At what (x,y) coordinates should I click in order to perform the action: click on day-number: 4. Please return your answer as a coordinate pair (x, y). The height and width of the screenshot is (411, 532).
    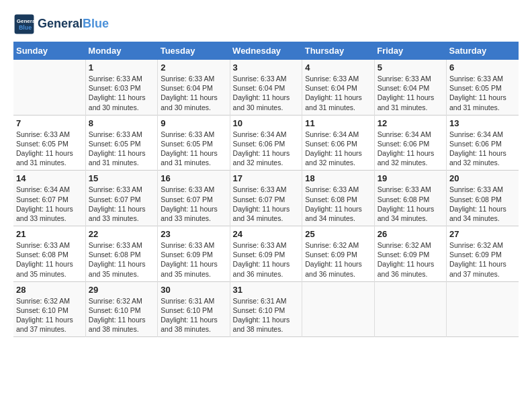
    Looking at the image, I should click on (338, 67).